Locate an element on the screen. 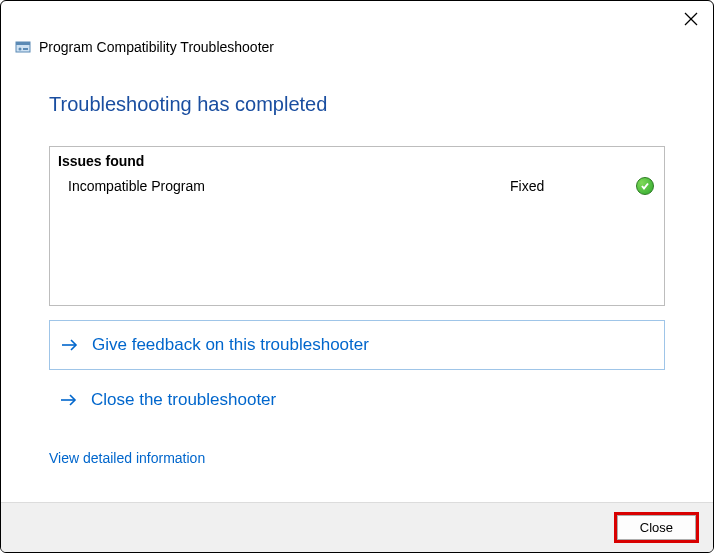  close-troubleshooter-label: Close the troubleshooter is located at coordinates (184, 400).